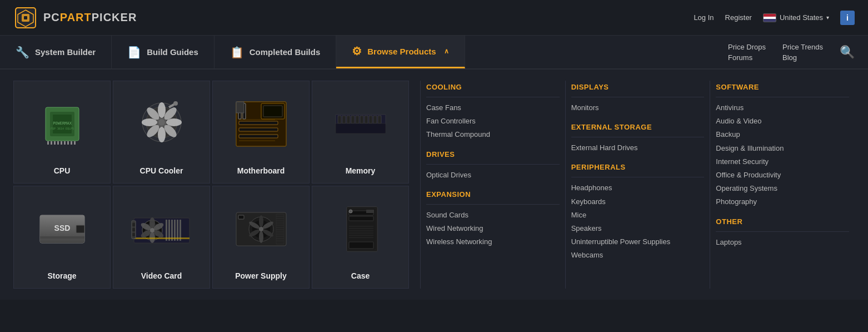 This screenshot has width=868, height=332. What do you see at coordinates (493, 215) in the screenshot?
I see `sound-cards-link: Sound Cards` at bounding box center [493, 215].